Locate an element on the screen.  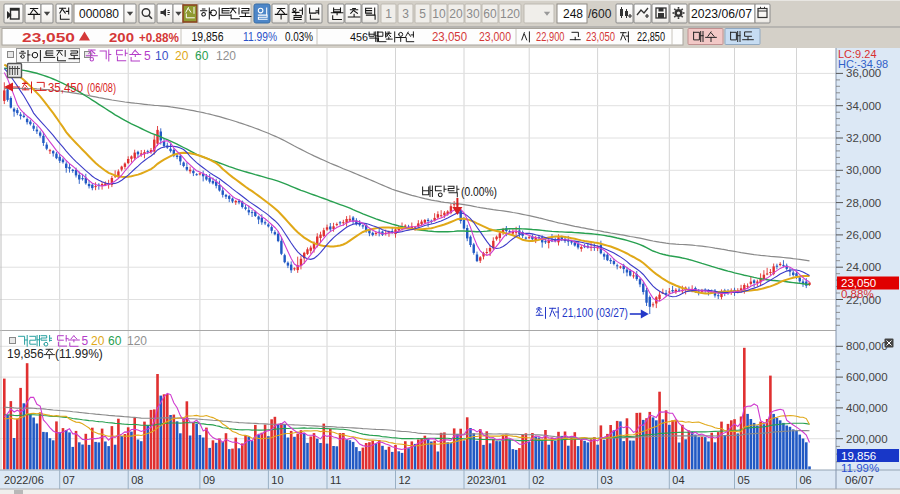
svg-text: 2023/06/07 is located at coordinates (722, 14).